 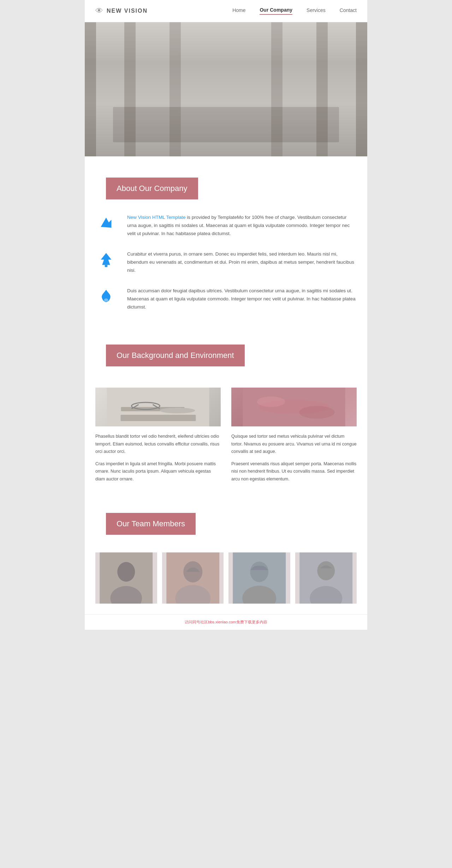 What do you see at coordinates (242, 226) in the screenshot?
I see `feature-text-1: New Vision HTML Template is provided by …` at bounding box center [242, 226].